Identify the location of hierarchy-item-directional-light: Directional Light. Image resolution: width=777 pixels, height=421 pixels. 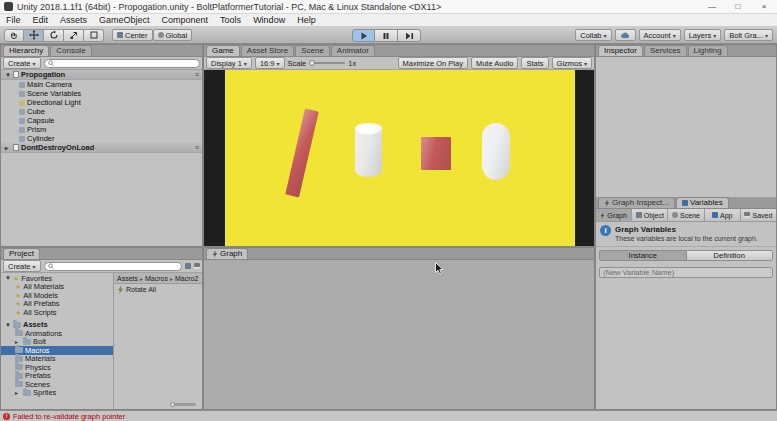
(102, 102).